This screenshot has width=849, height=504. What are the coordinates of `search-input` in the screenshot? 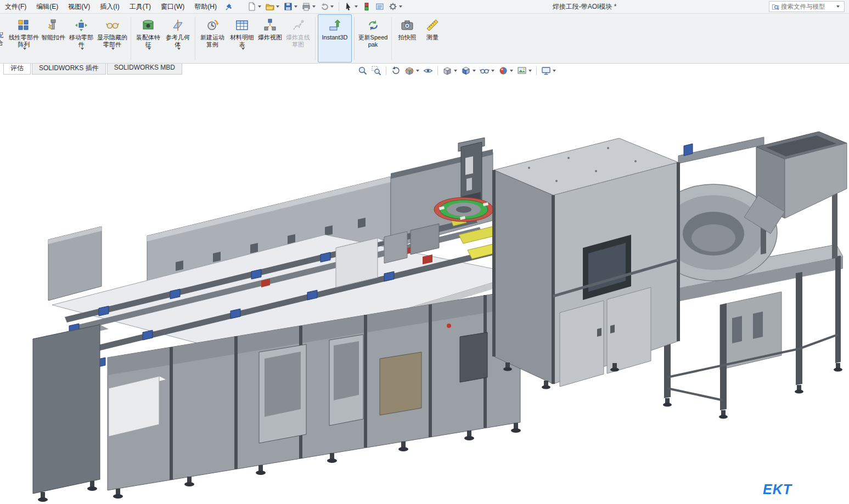 It's located at (807, 7).